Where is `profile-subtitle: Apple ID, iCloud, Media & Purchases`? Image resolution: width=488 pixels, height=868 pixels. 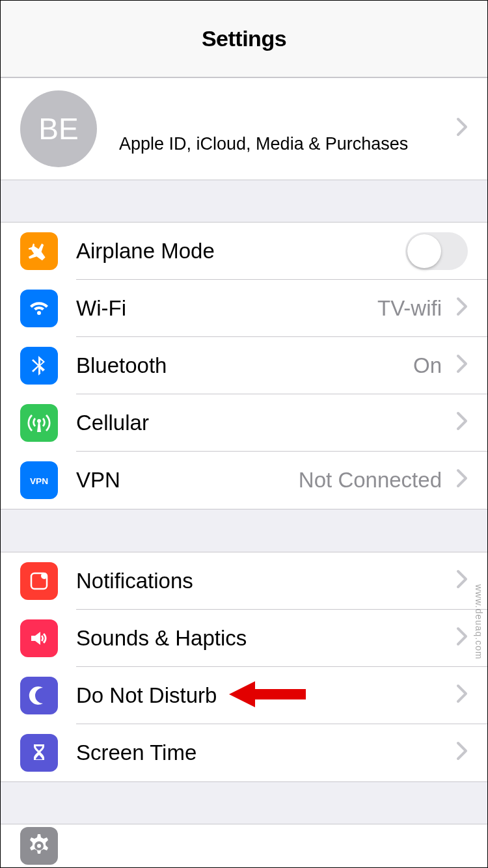 profile-subtitle: Apple ID, iCloud, Media & Purchases is located at coordinates (284, 144).